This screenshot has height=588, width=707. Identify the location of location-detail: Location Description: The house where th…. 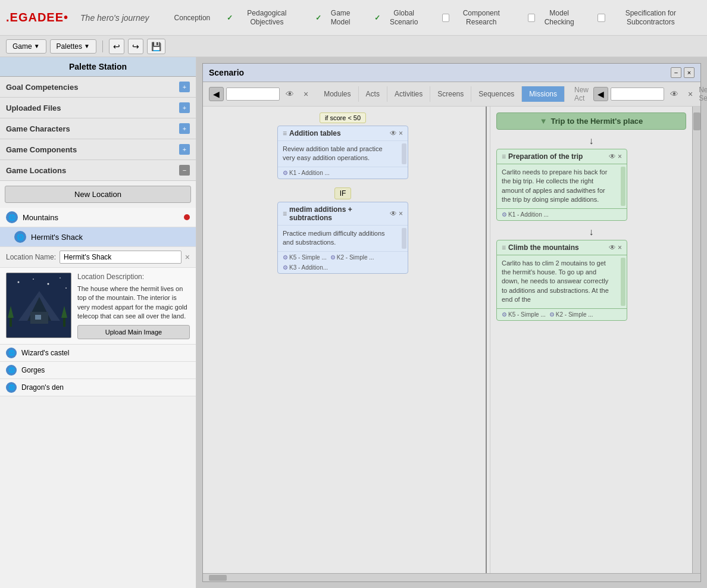
(98, 306).